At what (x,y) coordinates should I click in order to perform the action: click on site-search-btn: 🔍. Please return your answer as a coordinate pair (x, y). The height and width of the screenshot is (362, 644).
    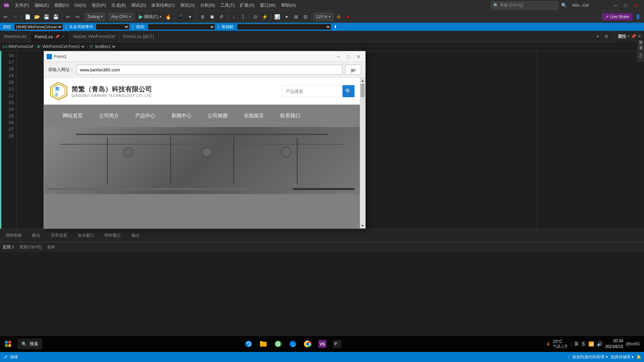
    Looking at the image, I should click on (348, 91).